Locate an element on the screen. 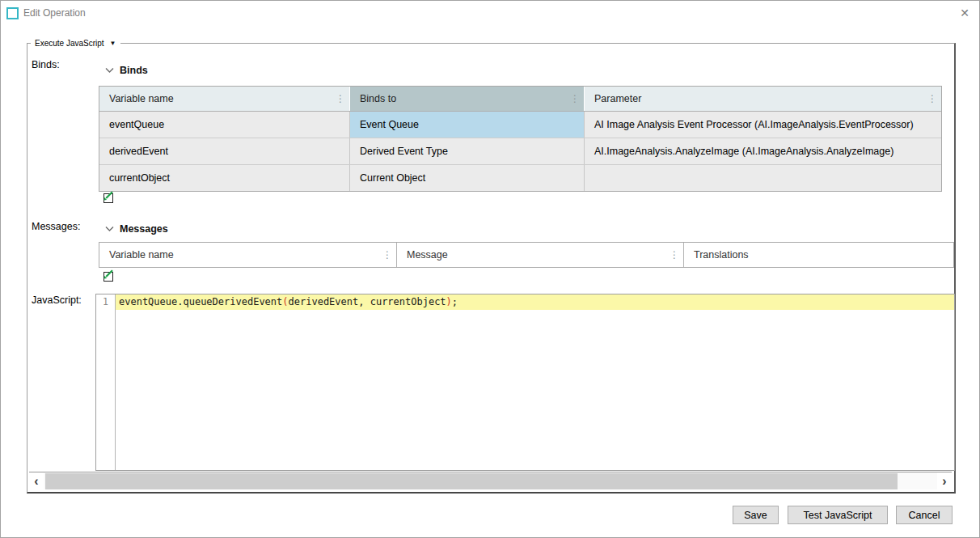 The height and width of the screenshot is (538, 980). close-icon: ✕ is located at coordinates (965, 13).